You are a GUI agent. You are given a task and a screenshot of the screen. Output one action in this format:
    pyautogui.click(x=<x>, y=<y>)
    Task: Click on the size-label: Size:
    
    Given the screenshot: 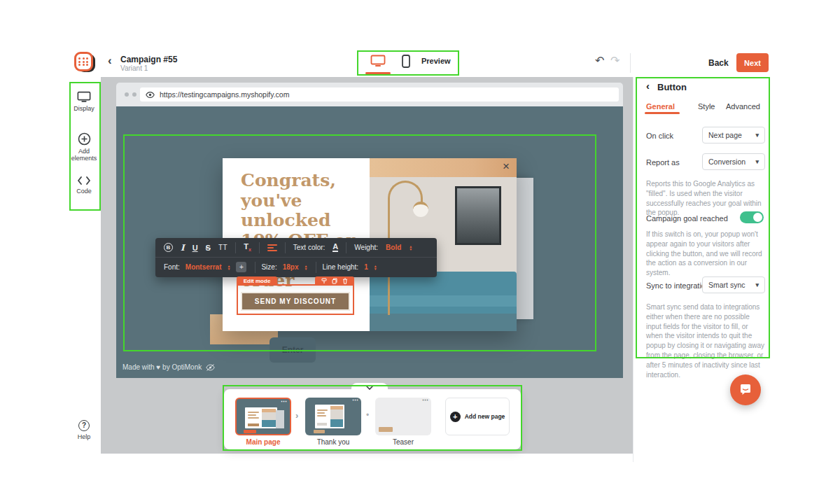 What is the action you would take?
    pyautogui.click(x=269, y=267)
    